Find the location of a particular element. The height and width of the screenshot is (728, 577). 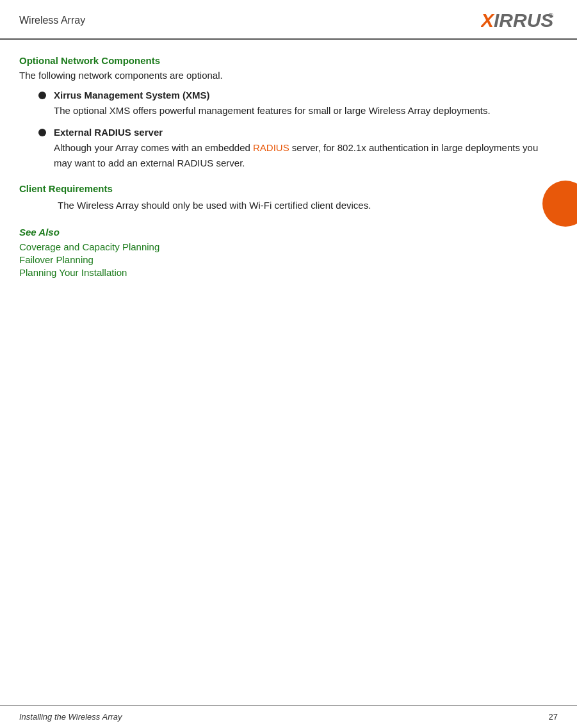

radius-title: External RADIUS server is located at coordinates (306, 132).